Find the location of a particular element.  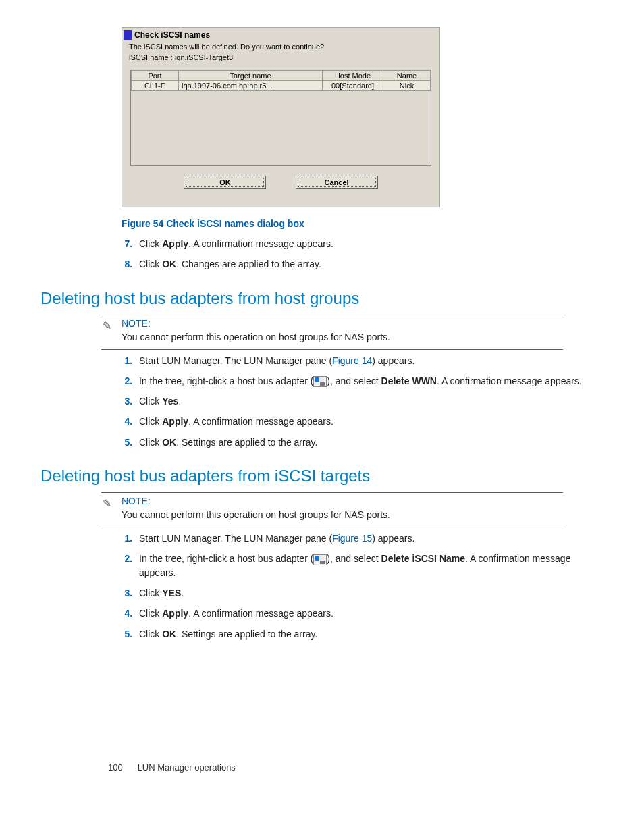

step: Click YES. is located at coordinates (363, 593).